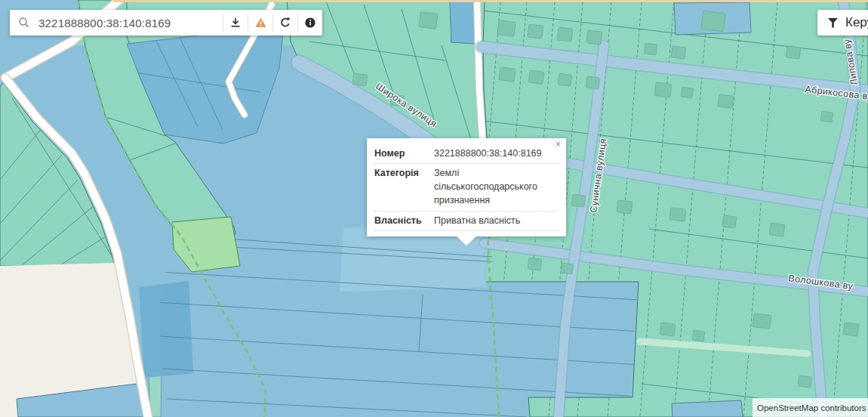 This screenshot has height=417, width=868. Describe the element at coordinates (309, 23) in the screenshot. I see `info-button` at that location.